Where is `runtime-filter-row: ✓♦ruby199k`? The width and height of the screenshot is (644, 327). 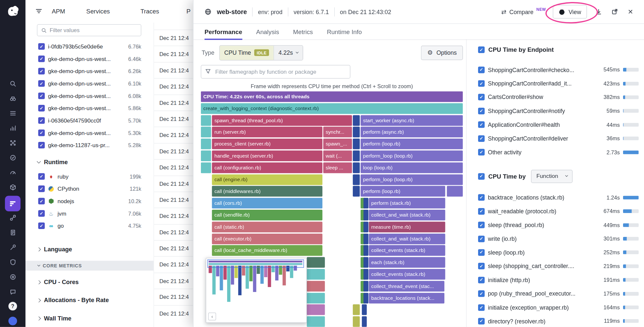
runtime-filter-row: ✓♦ruby199k is located at coordinates (90, 177).